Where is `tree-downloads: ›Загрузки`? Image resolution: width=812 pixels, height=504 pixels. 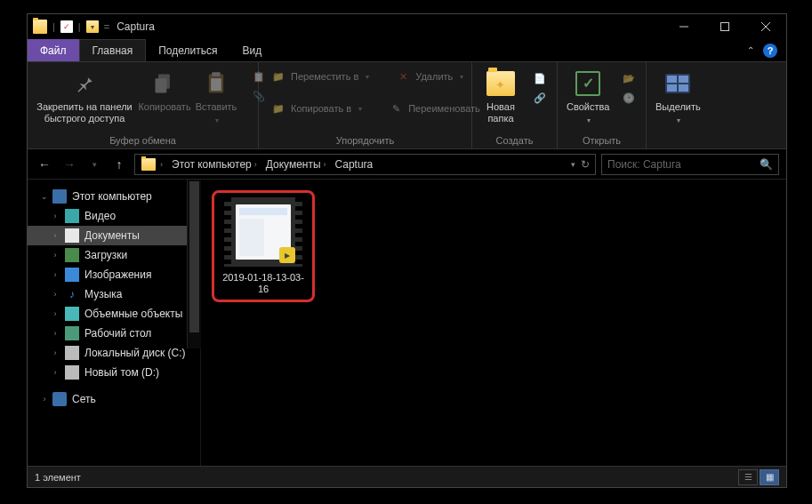 tree-downloads: ›Загрузки is located at coordinates (114, 255).